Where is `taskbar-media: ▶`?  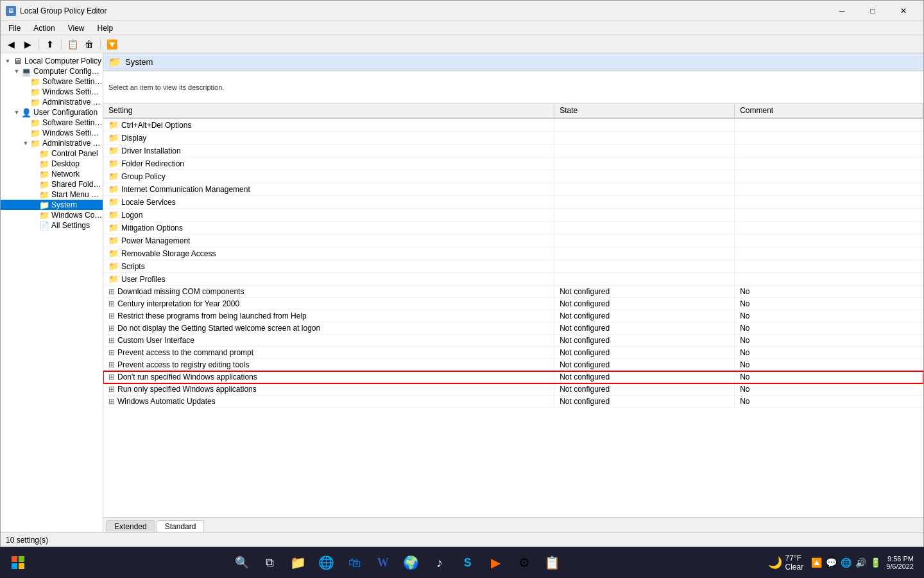
taskbar-media: ▶ is located at coordinates (496, 563).